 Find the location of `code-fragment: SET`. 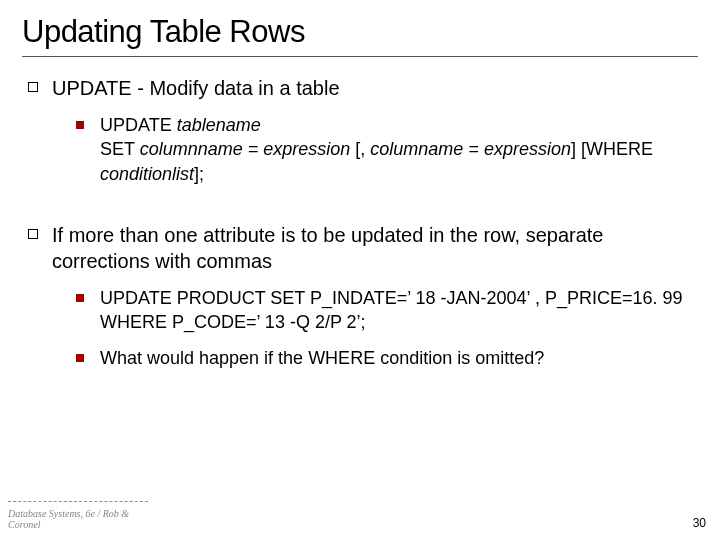

code-fragment: SET is located at coordinates (120, 149).